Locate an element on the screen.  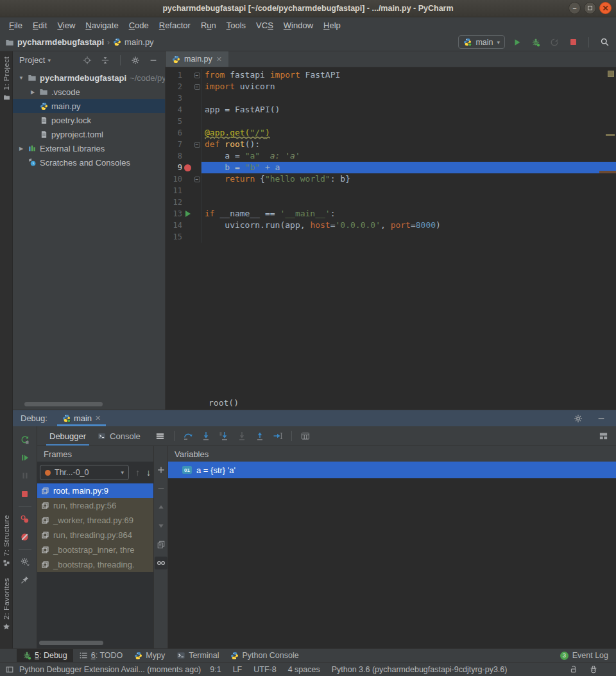
line-ending: LF is located at coordinates (237, 670).